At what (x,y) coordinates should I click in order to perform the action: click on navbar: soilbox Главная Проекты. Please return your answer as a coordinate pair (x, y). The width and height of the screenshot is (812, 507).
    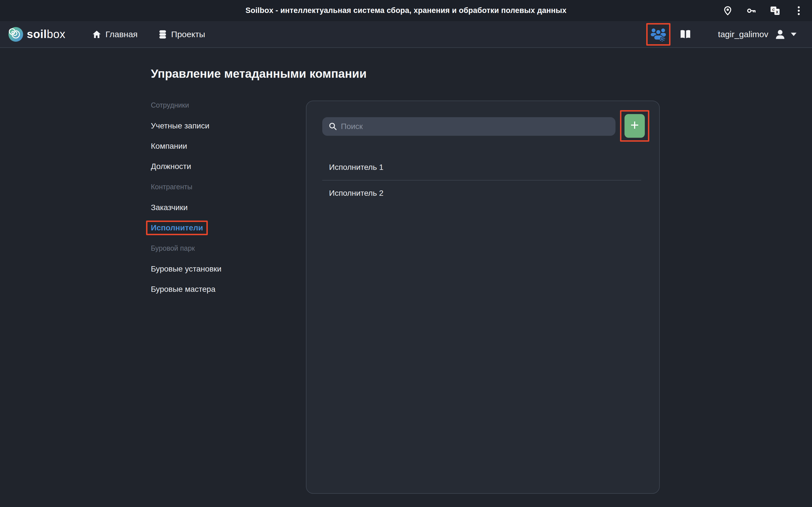
    Looking at the image, I should click on (406, 35).